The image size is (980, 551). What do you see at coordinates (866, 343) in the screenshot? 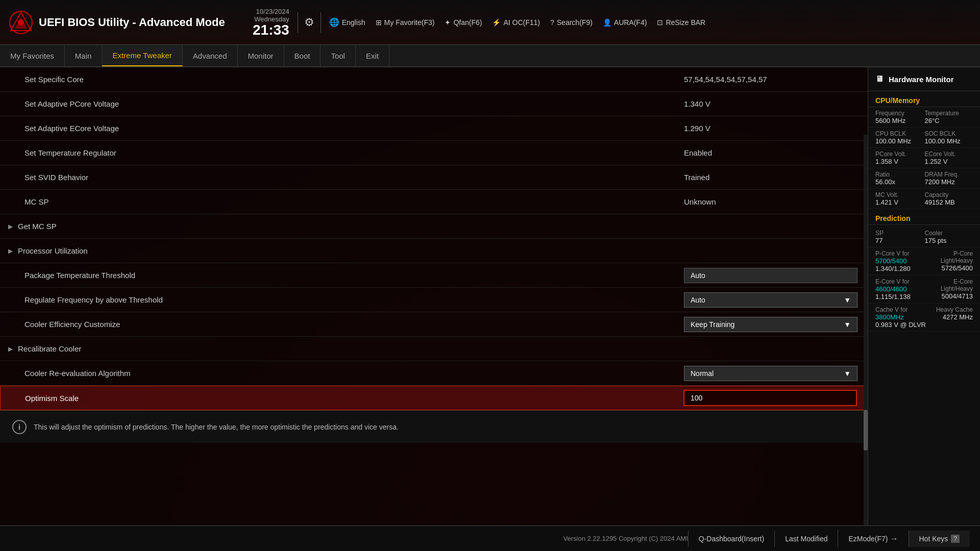
I see `scrollbar-track` at bounding box center [866, 343].